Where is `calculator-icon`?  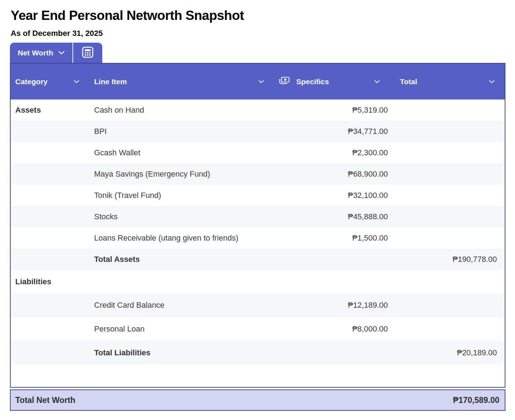
calculator-icon is located at coordinates (88, 53).